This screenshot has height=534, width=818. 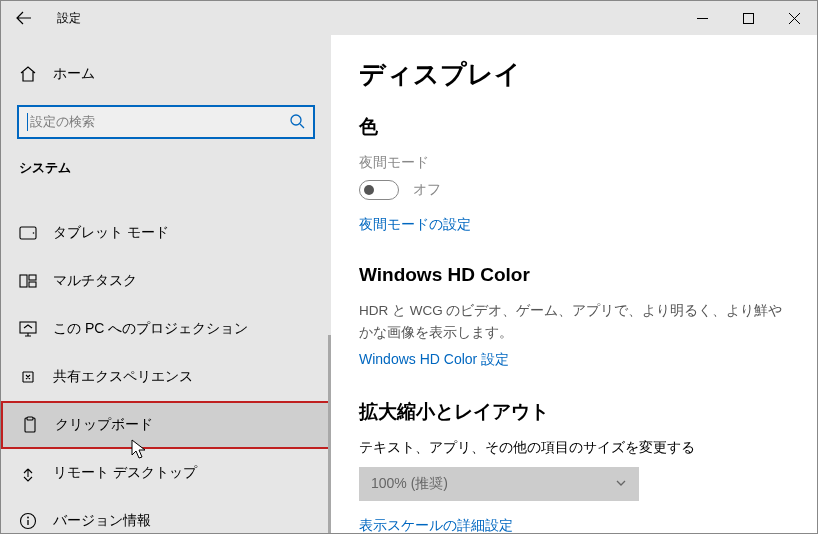 I want to click on night-mode-label: 夜間モード, so click(x=574, y=163).